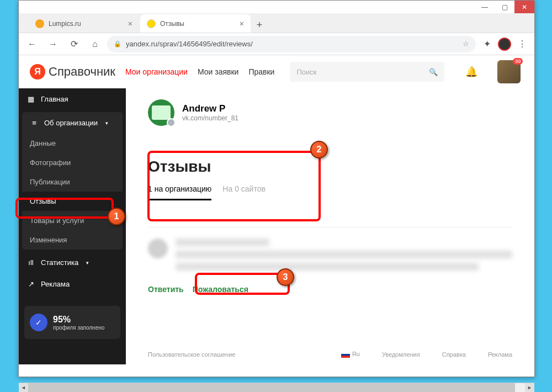 The image size is (552, 392). I want to click on reviews-title: Отзывы, so click(330, 159).